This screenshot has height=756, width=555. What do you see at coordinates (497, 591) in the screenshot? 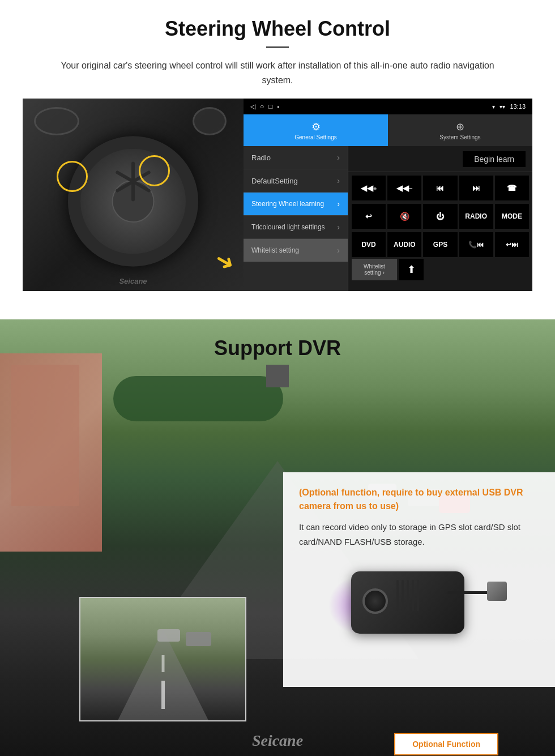
I see `usb-connector` at bounding box center [497, 591].